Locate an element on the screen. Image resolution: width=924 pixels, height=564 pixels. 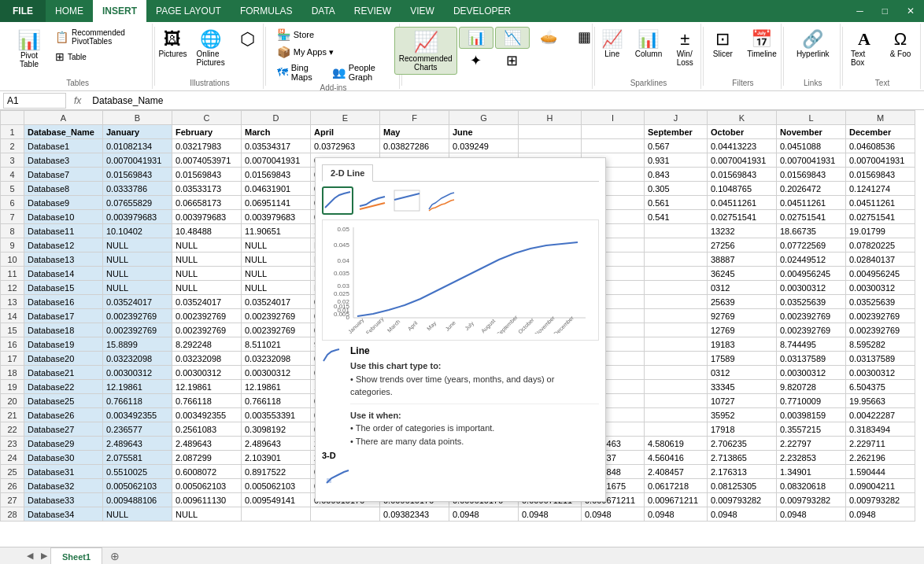
cell-r22-c0: Database27 is located at coordinates (64, 429).